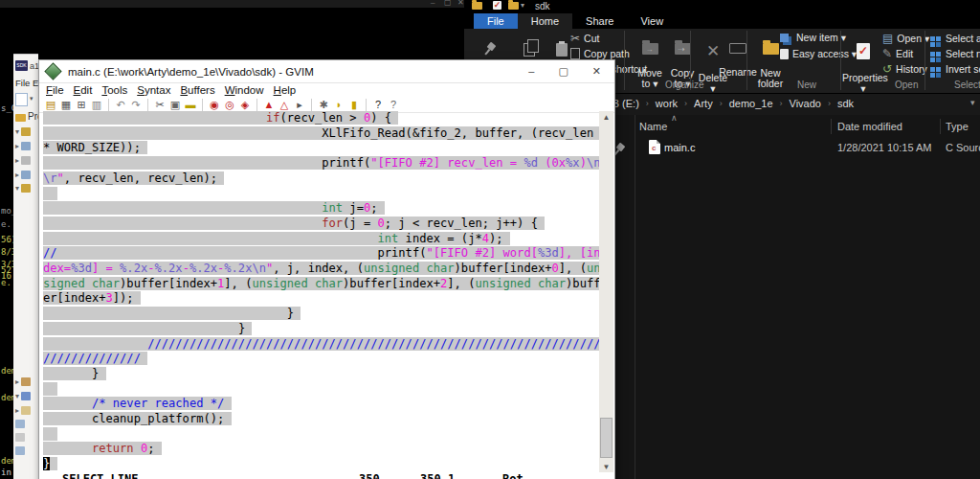 Image resolution: width=980 pixels, height=479 pixels. I want to click on ribbon-tab-file: File, so click(496, 21).